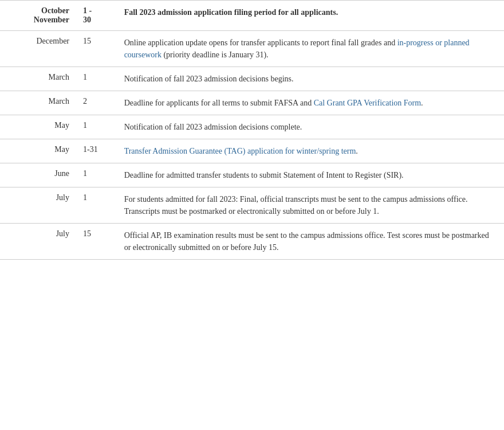 The width and height of the screenshot is (504, 430). What do you see at coordinates (97, 103) in the screenshot?
I see `day-cell: 2` at bounding box center [97, 103].